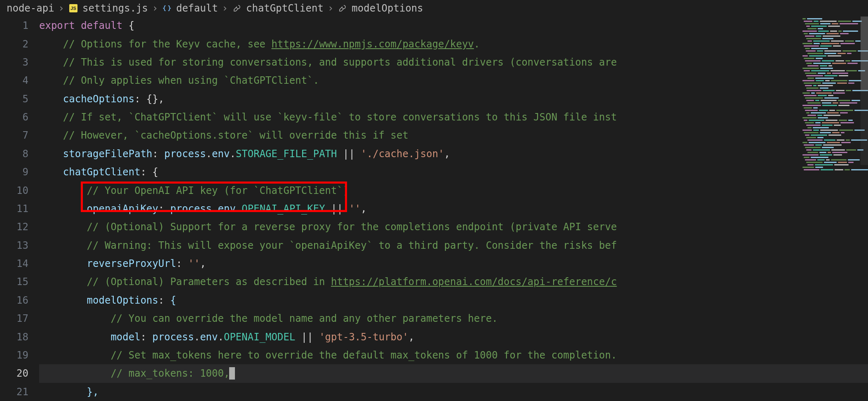 Image resolution: width=868 pixels, height=401 pixels. I want to click on token-comment: // max_tokens: 1000,, so click(170, 373).